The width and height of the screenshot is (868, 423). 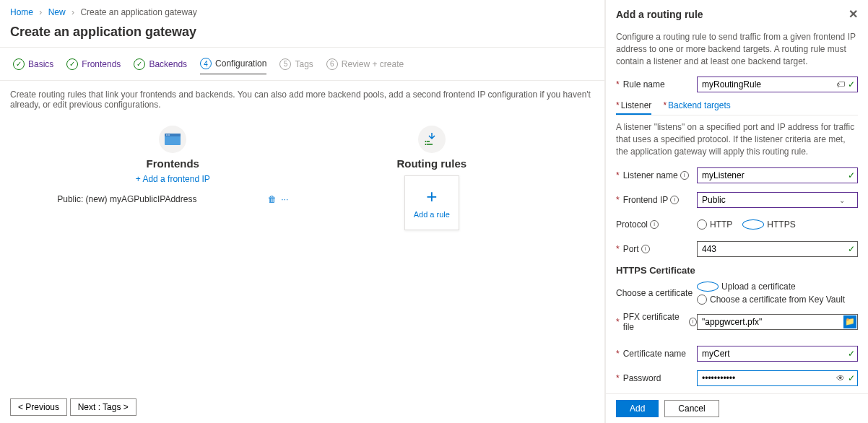 I want to click on breadcrumb-new: New, so click(x=57, y=12).